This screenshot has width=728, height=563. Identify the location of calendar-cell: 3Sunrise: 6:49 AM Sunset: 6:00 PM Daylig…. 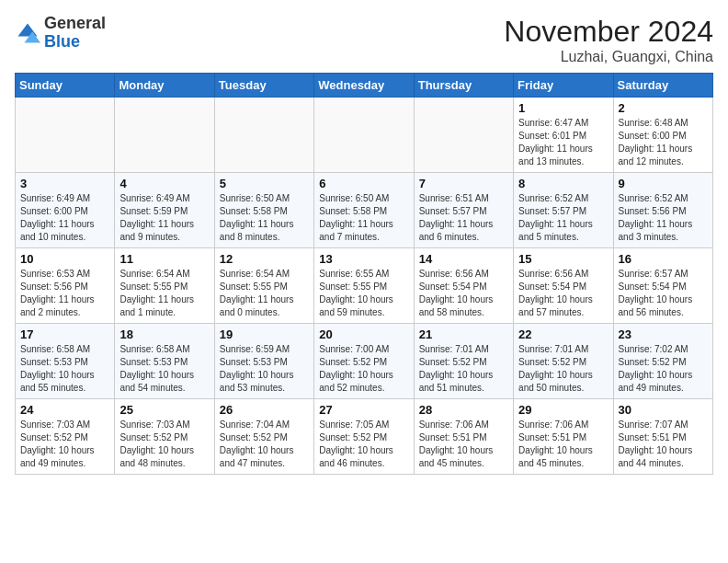
(65, 211).